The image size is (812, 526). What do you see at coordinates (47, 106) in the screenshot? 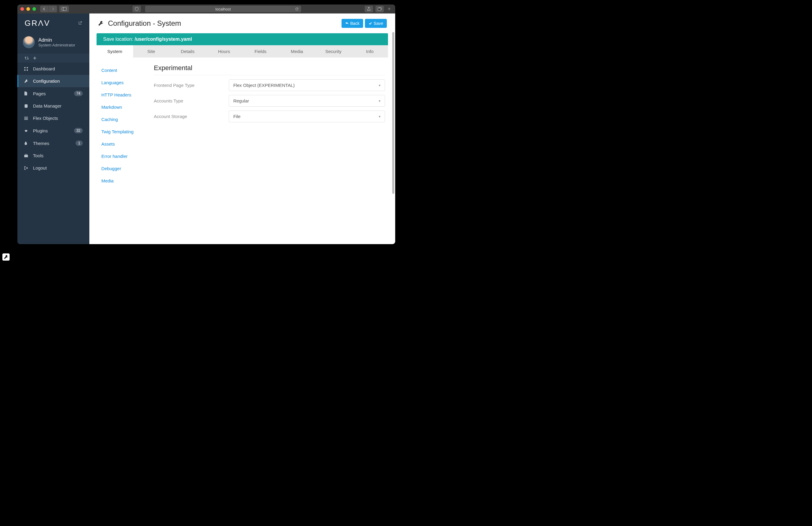
I see `sidebar-item-label: Data Manager` at bounding box center [47, 106].